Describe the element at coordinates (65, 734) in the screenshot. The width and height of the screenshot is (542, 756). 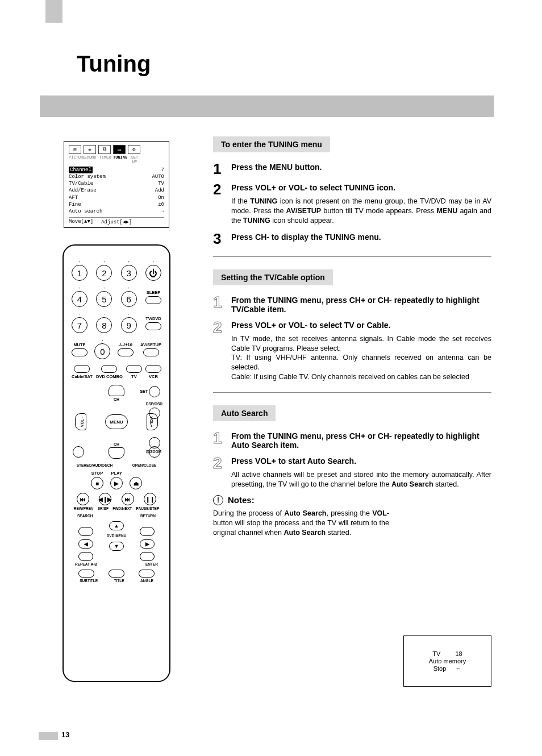
I see `page-number: 13` at that location.